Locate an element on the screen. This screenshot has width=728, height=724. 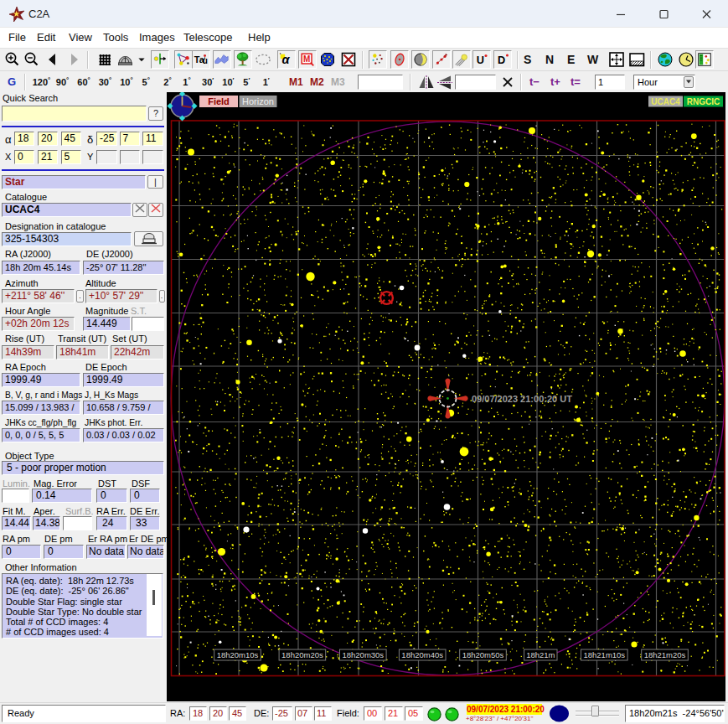
svg-text: U is located at coordinates (481, 60).